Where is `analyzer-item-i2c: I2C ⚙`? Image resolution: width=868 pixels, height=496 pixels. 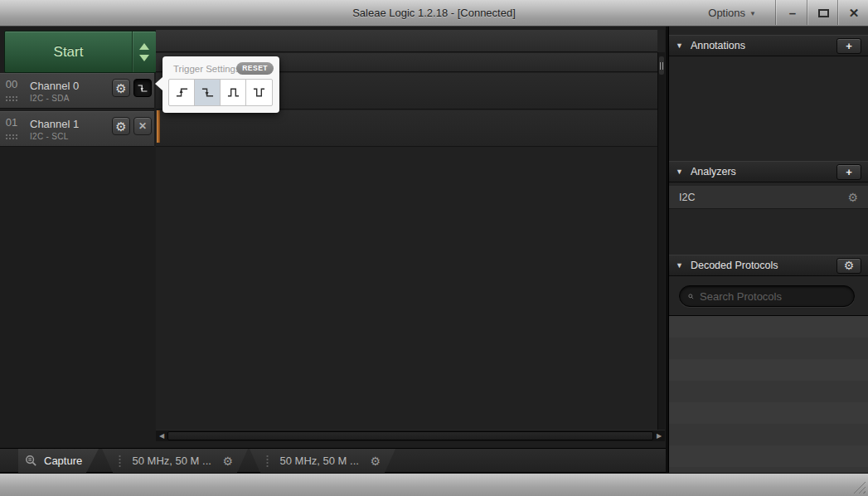 analyzer-item-i2c: I2C ⚙ is located at coordinates (769, 197).